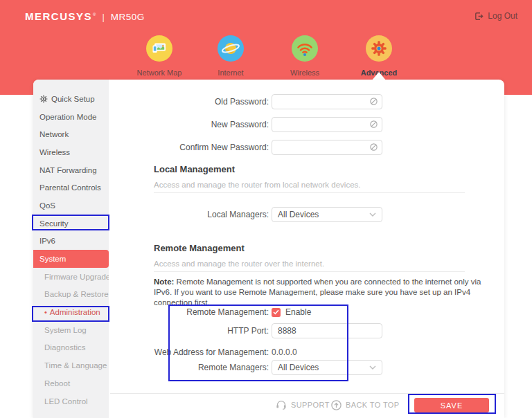 This screenshot has width=532, height=418. I want to click on sidebar-item-label: Security, so click(54, 224).